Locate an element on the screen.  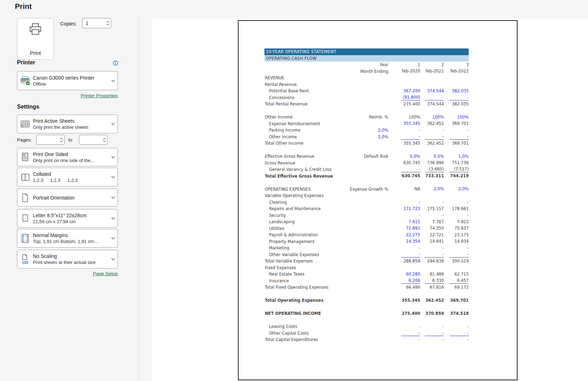
printer-select: Canon G3000 series Printer Offline is located at coordinates (67, 81).